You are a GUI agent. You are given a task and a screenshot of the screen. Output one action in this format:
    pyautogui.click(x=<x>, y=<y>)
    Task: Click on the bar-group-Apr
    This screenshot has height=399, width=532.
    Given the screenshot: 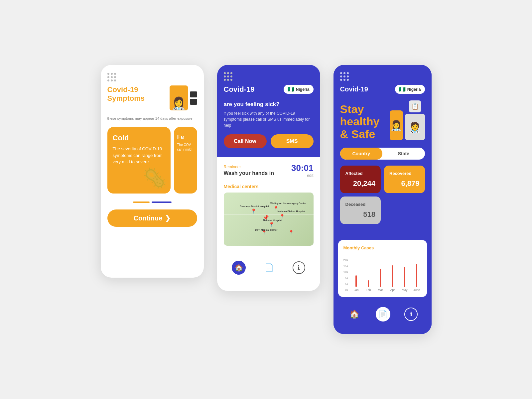 What is the action you would take?
    pyautogui.click(x=392, y=276)
    